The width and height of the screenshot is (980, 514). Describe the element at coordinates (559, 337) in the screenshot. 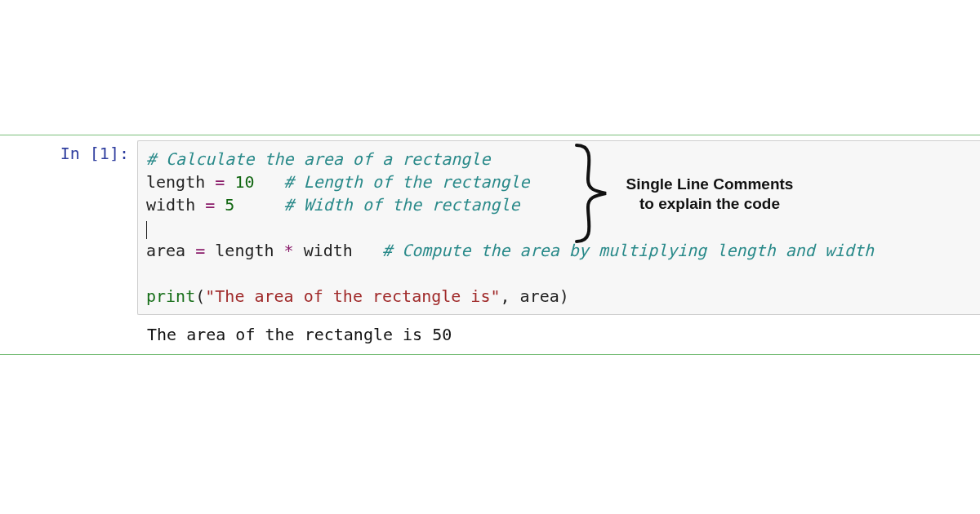

I see `cell-output: The area of the rectangle is 50` at that location.